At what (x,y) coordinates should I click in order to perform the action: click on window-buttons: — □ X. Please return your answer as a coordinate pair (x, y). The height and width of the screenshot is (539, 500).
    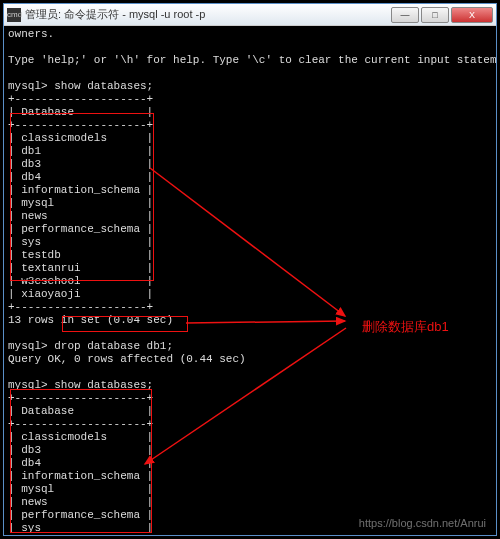
    Looking at the image, I should click on (441, 15).